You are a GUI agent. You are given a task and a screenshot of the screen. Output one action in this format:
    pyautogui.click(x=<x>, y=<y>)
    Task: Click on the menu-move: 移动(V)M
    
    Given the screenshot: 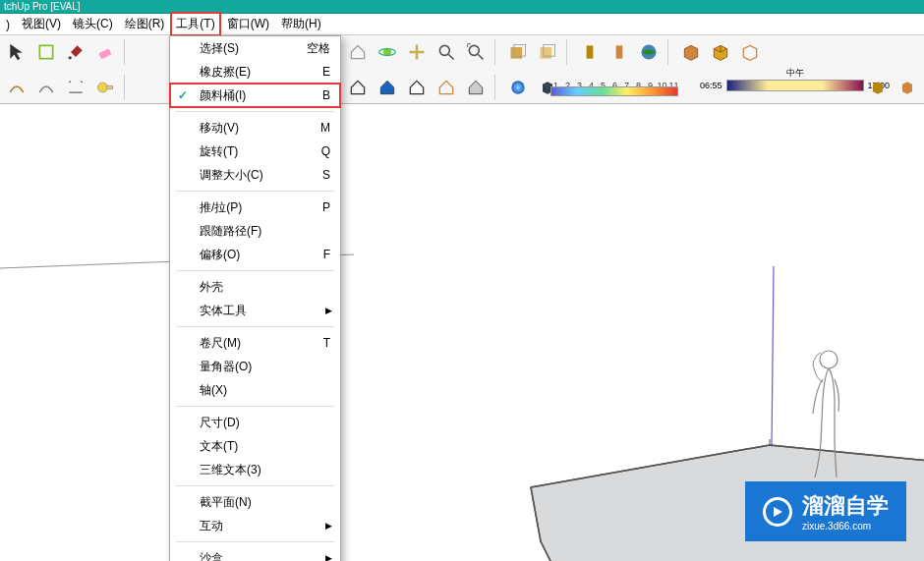 What is the action you would take?
    pyautogui.click(x=256, y=128)
    